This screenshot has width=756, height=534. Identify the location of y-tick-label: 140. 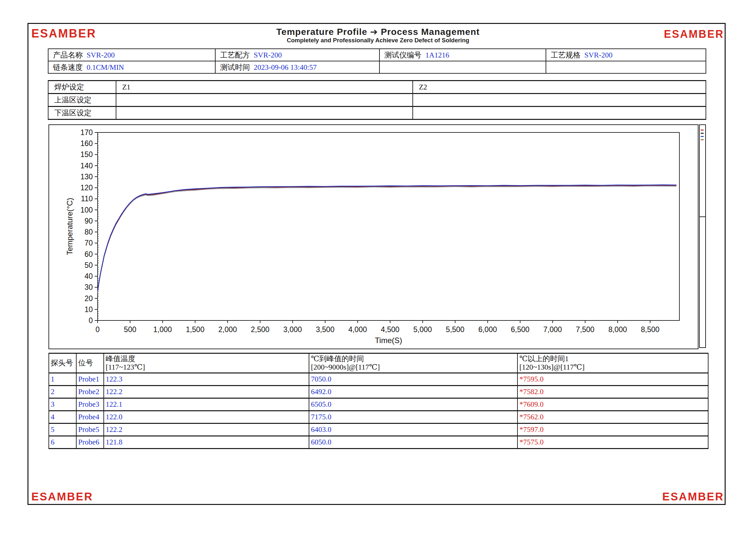
(87, 166).